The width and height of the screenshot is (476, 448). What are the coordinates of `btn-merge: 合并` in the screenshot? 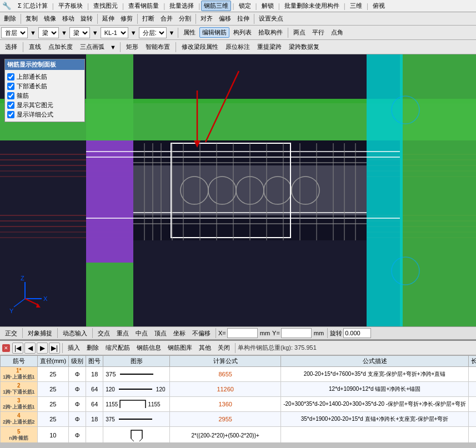 It's located at (167, 19).